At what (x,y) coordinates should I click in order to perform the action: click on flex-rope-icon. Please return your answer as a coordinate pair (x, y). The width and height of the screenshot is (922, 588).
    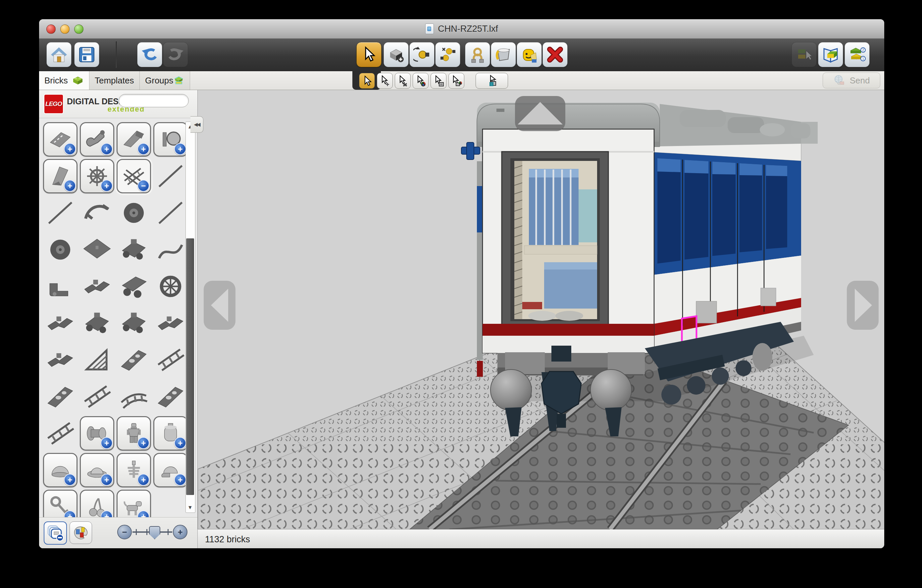
    Looking at the image, I should click on (478, 54).